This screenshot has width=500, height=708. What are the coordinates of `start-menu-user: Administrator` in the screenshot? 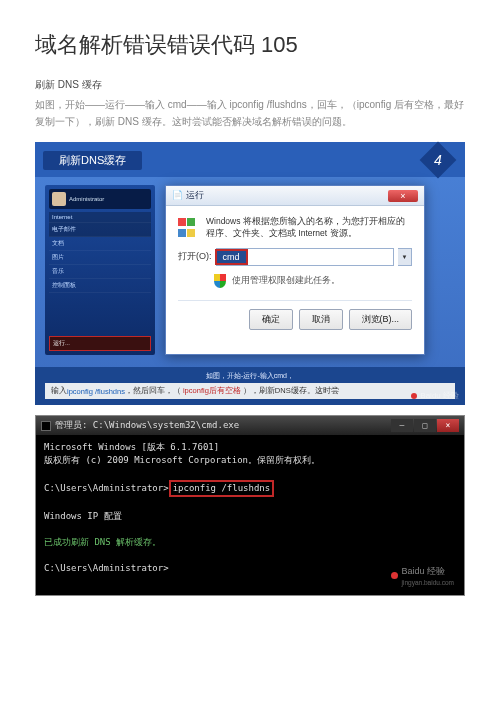 It's located at (86, 199).